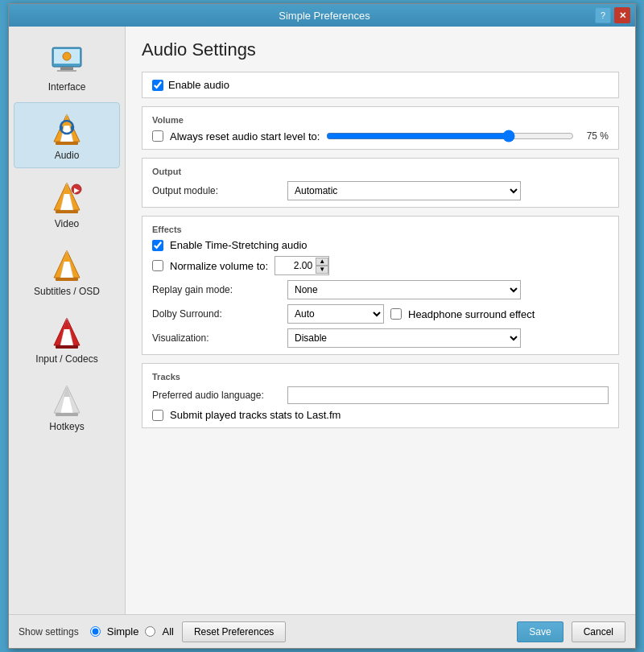  What do you see at coordinates (123, 631) in the screenshot?
I see `simple-radio-label: Simple` at bounding box center [123, 631].